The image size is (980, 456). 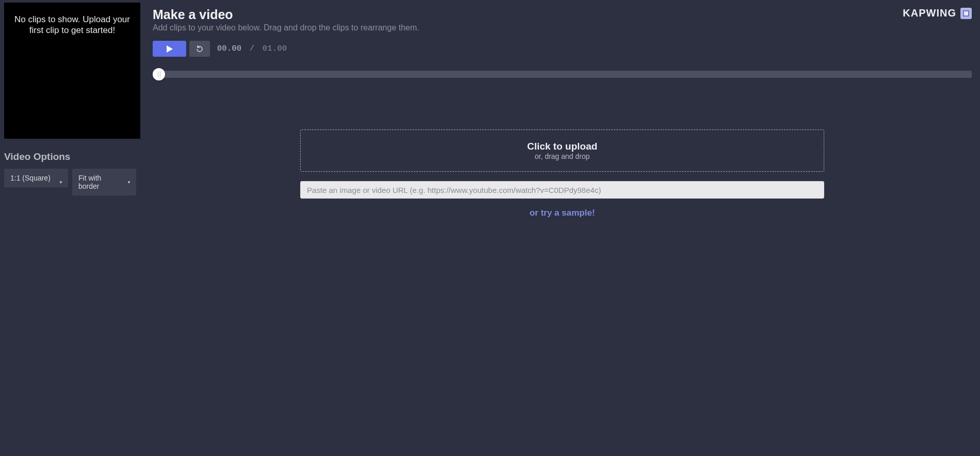 What do you see at coordinates (562, 213) in the screenshot?
I see `try-sample-link: or try a sample!` at bounding box center [562, 213].